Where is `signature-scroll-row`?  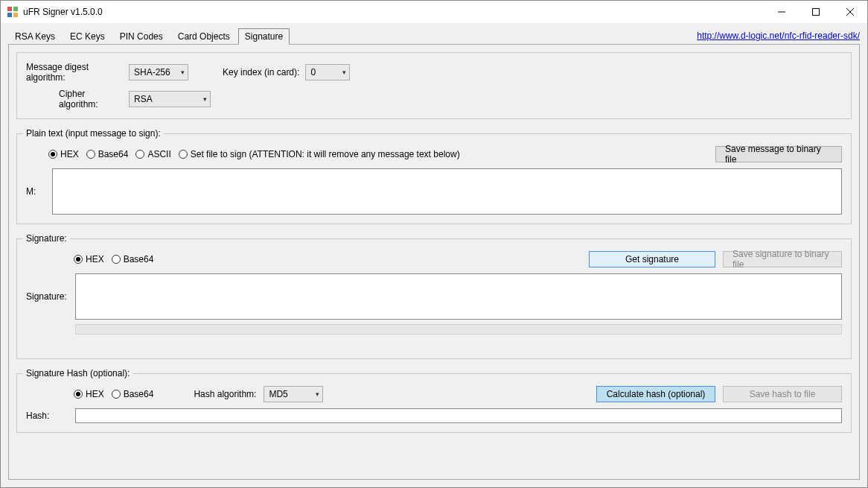
signature-scroll-row is located at coordinates (434, 329).